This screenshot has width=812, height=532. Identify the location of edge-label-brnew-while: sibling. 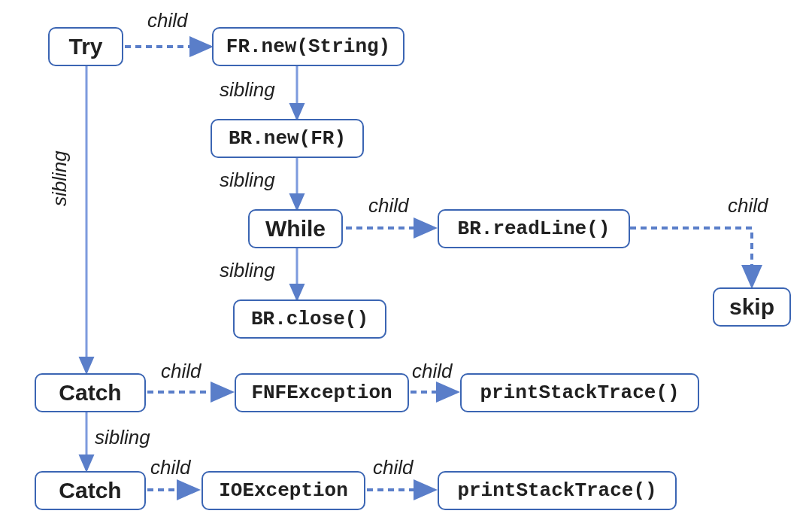
(247, 181).